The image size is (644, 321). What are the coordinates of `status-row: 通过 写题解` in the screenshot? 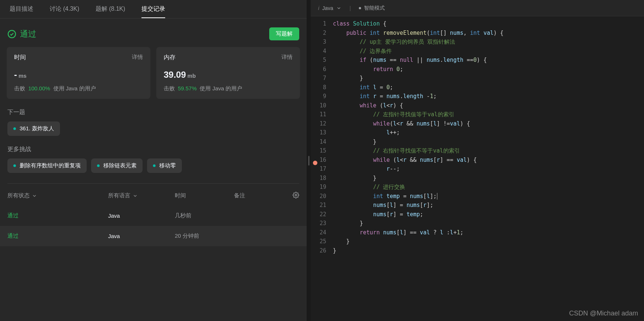 It's located at (153, 33).